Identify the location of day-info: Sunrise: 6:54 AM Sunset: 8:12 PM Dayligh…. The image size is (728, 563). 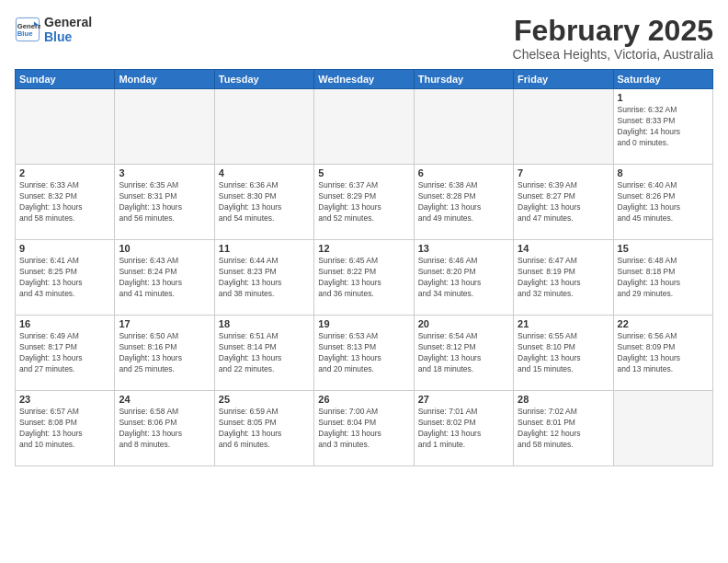
(463, 353).